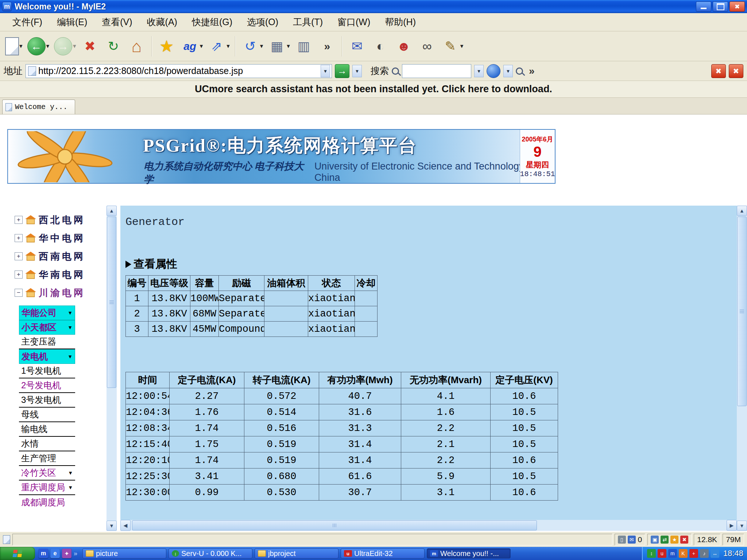  Describe the element at coordinates (297, 553) in the screenshot. I see `taskbar-task: jbproject` at that location.